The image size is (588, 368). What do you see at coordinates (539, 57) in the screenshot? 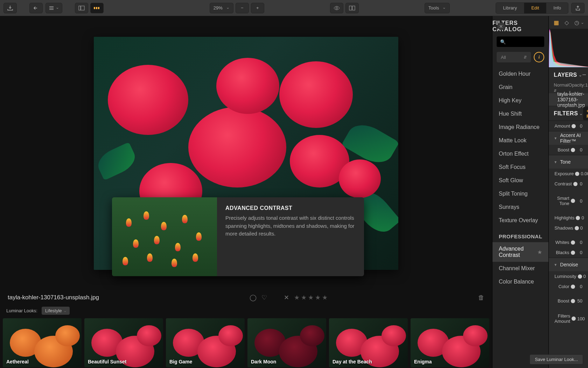
I see `catalog-info-toggle: i` at bounding box center [539, 57].